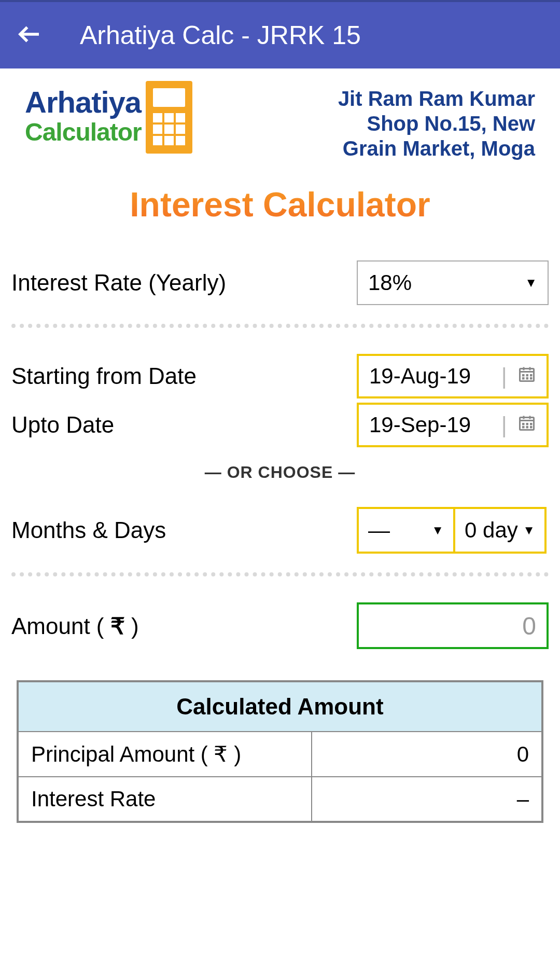 The image size is (560, 963). Describe the element at coordinates (109, 117) in the screenshot. I see `app-logo: Arhatiya Calculator` at that location.